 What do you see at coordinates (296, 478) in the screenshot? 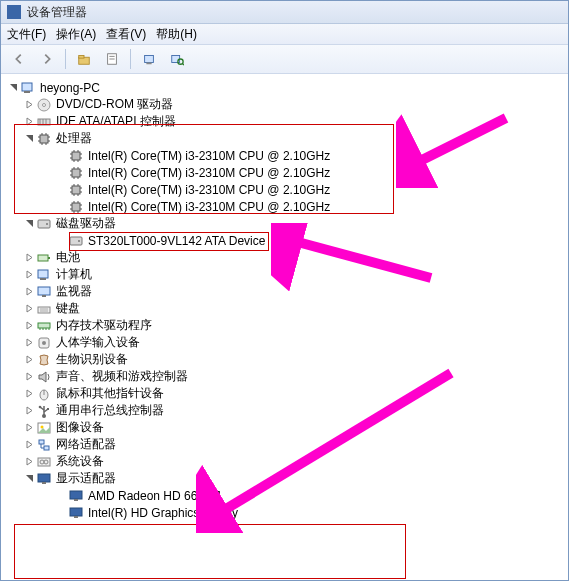
I see `tree-category-row: 显示适配器` at bounding box center [296, 478].